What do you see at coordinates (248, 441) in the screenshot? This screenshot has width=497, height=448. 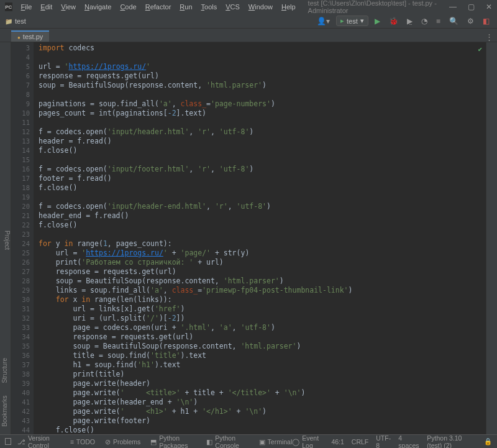 I see `status-bar: ⎇ Version Control ≡ TODO ⊘ Problems ⬒ Py…` at bounding box center [248, 441].